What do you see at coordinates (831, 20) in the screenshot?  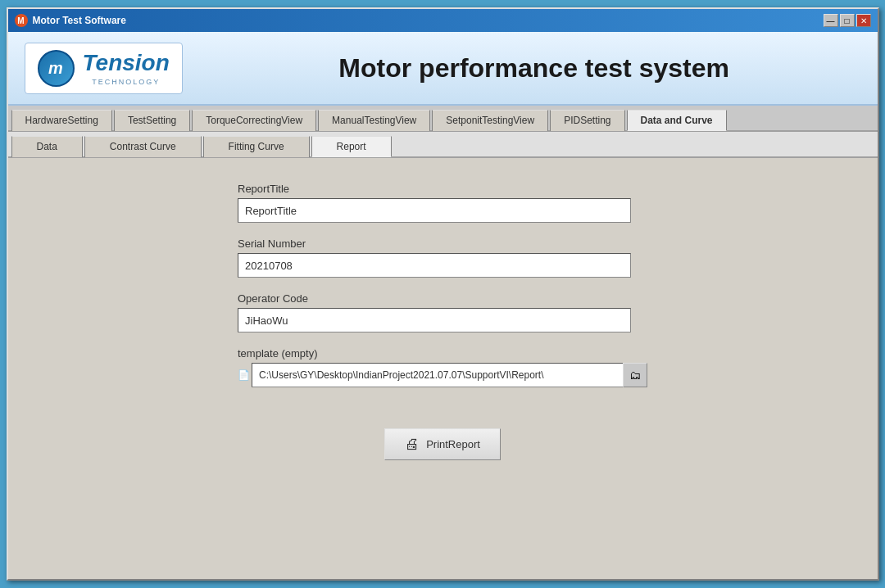 I see `minimize-button: —` at bounding box center [831, 20].